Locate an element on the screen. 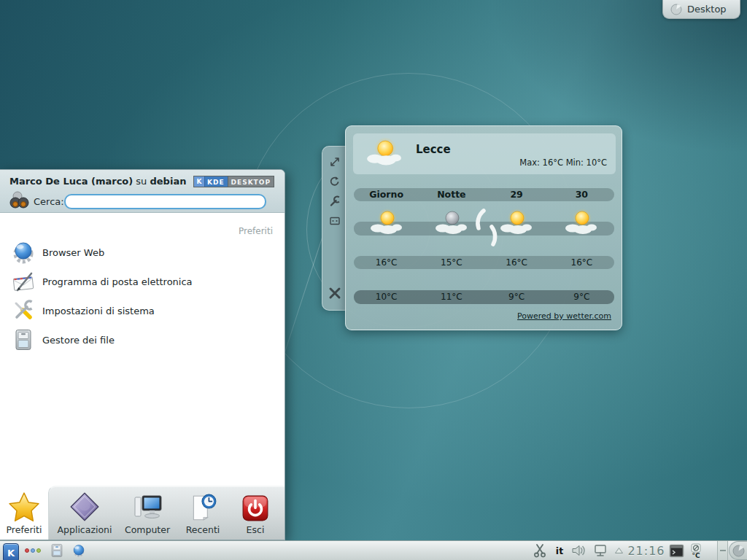 The width and height of the screenshot is (747, 560). user-host-title: Marco De Luca (marco) su debian is located at coordinates (98, 181).